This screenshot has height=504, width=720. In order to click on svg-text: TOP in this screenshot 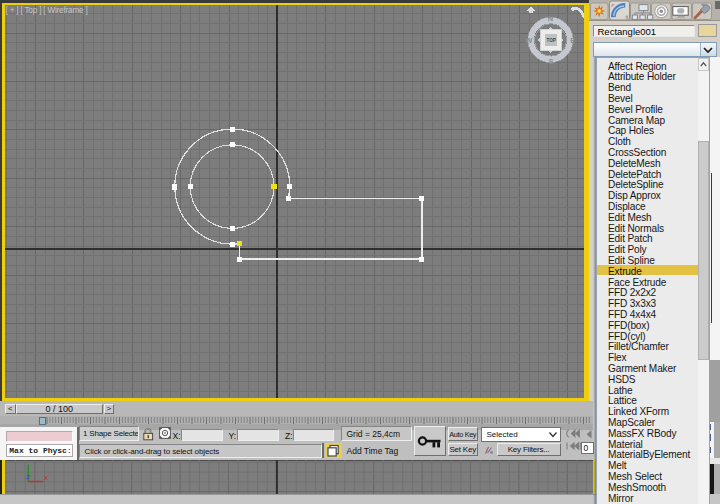, I will do `click(550, 40)`.